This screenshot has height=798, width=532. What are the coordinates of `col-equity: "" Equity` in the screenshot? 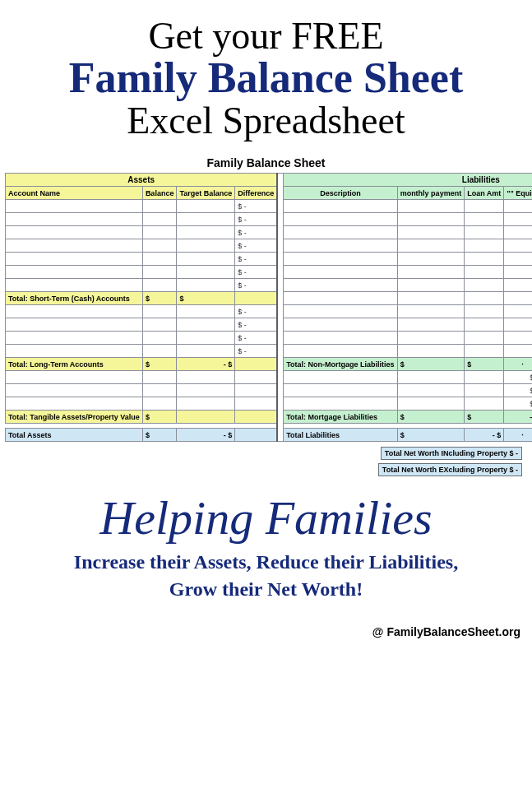 It's located at (518, 193).